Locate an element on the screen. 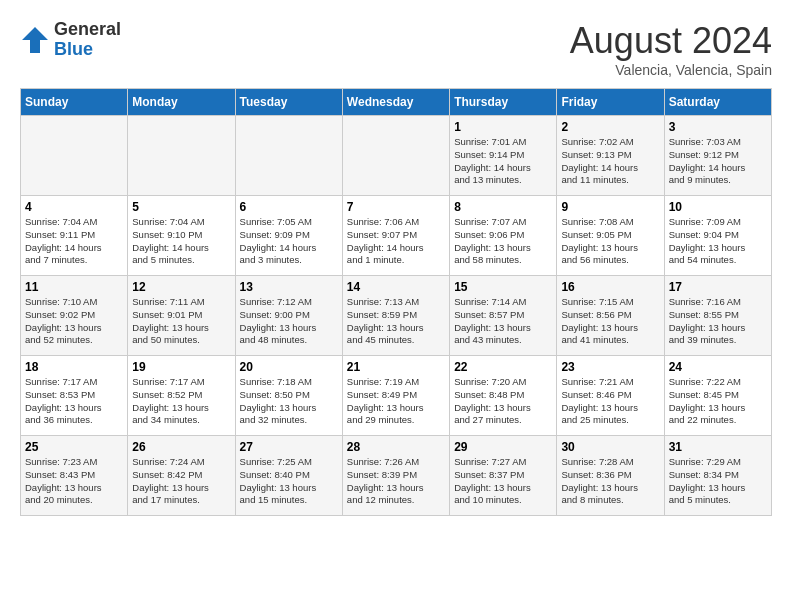 This screenshot has height=612, width=792. day-info: Sunrise: 7:14 AM Sunset: 8:57 PM Dayligh… is located at coordinates (503, 322).